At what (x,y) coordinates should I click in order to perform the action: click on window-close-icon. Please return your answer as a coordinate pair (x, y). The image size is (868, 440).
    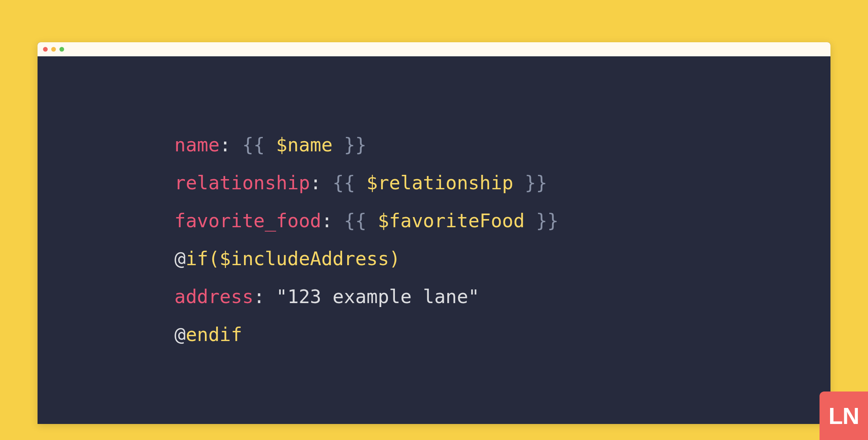
    Looking at the image, I should click on (45, 49).